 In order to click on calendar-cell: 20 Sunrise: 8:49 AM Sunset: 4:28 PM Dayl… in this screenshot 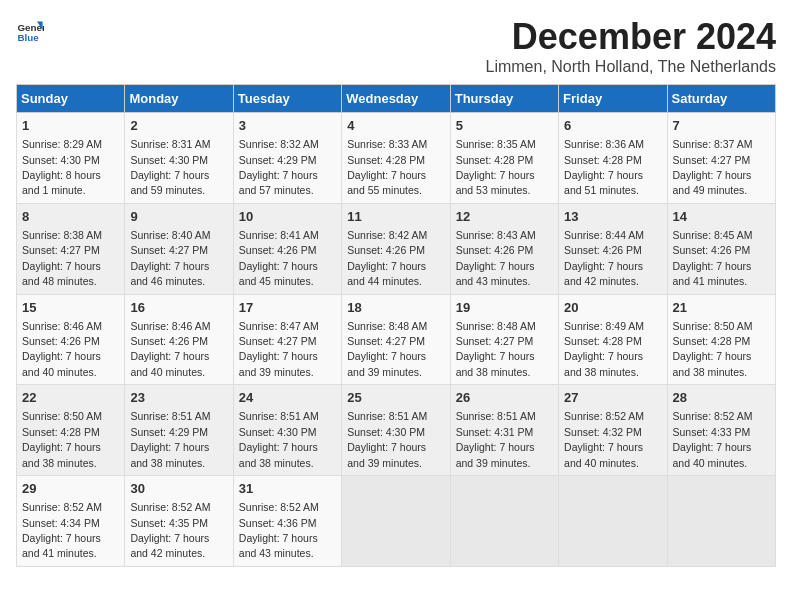, I will do `click(613, 340)`.